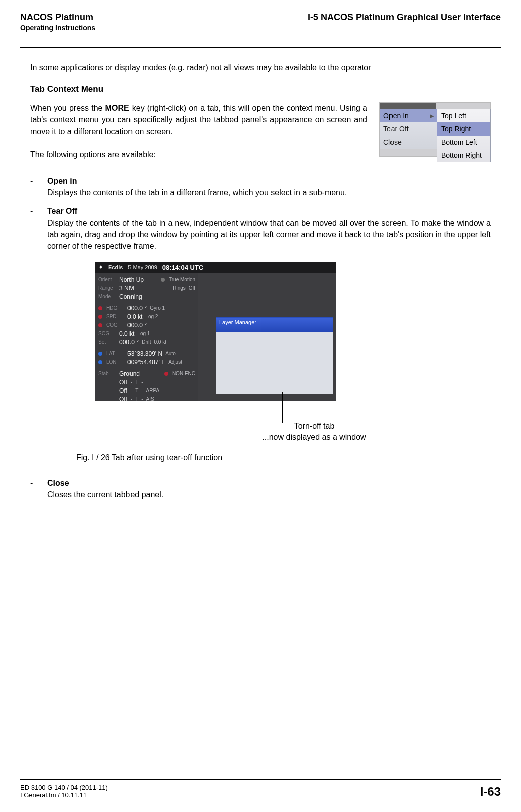 Image resolution: width=521 pixels, height=812 pixels. I want to click on submenu-bottom-left: Bottom Left, so click(464, 142).